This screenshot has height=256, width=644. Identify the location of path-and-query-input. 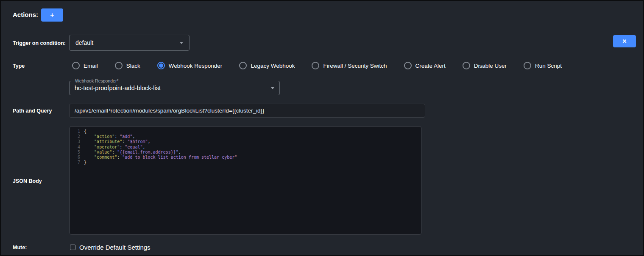
(247, 111).